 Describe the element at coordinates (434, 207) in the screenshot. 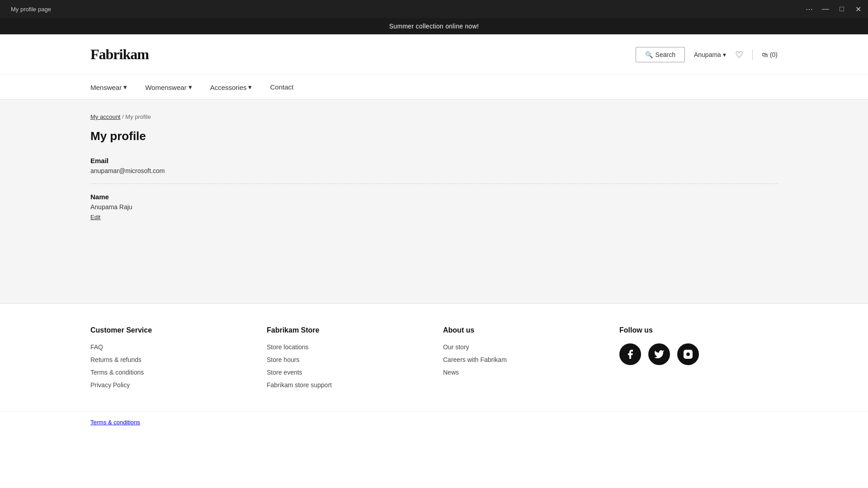

I see `name-value: Anupama Raju` at that location.